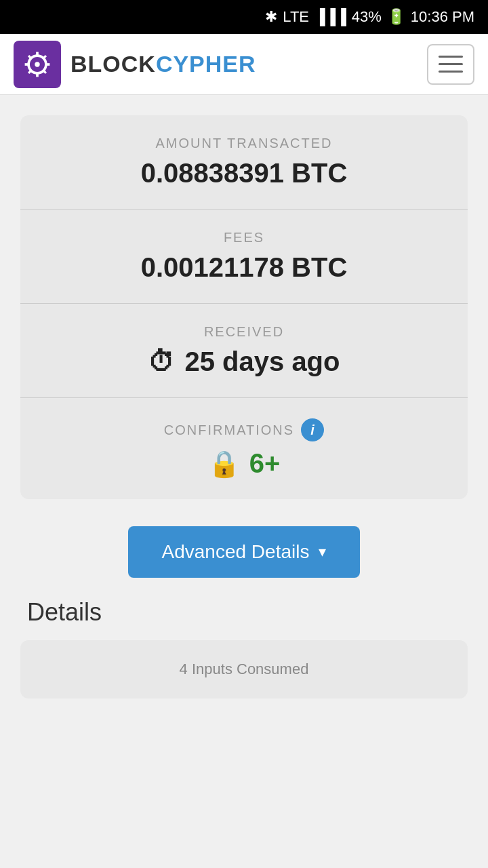  I want to click on logo-cypher-text: CYPHER, so click(206, 64).